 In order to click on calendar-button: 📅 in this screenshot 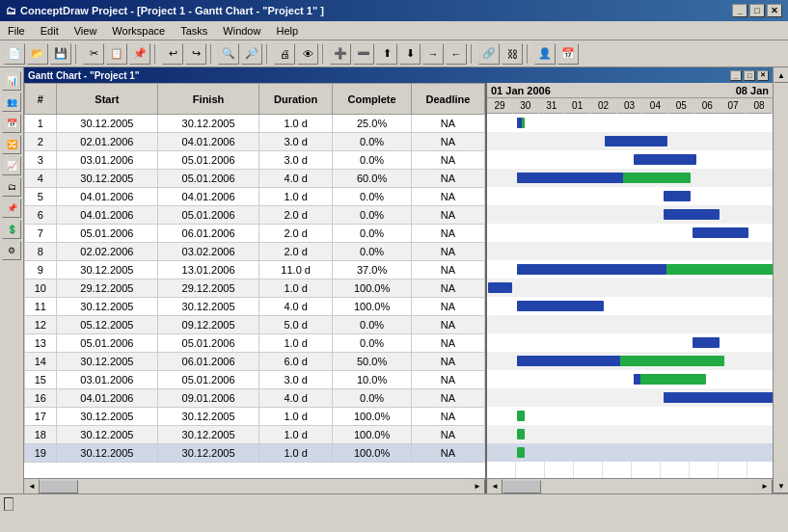, I will do `click(568, 54)`.